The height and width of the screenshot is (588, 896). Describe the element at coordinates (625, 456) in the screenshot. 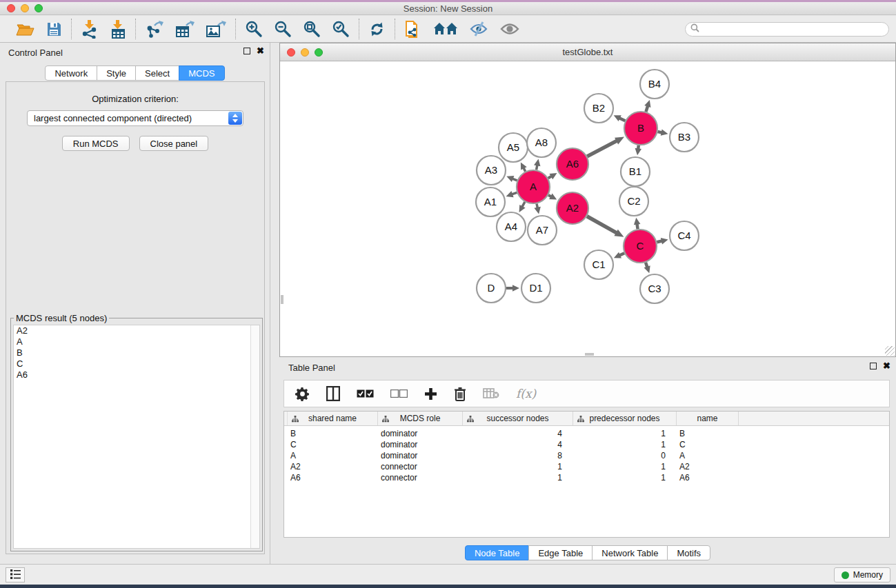

I see `table-cell: 0` at that location.